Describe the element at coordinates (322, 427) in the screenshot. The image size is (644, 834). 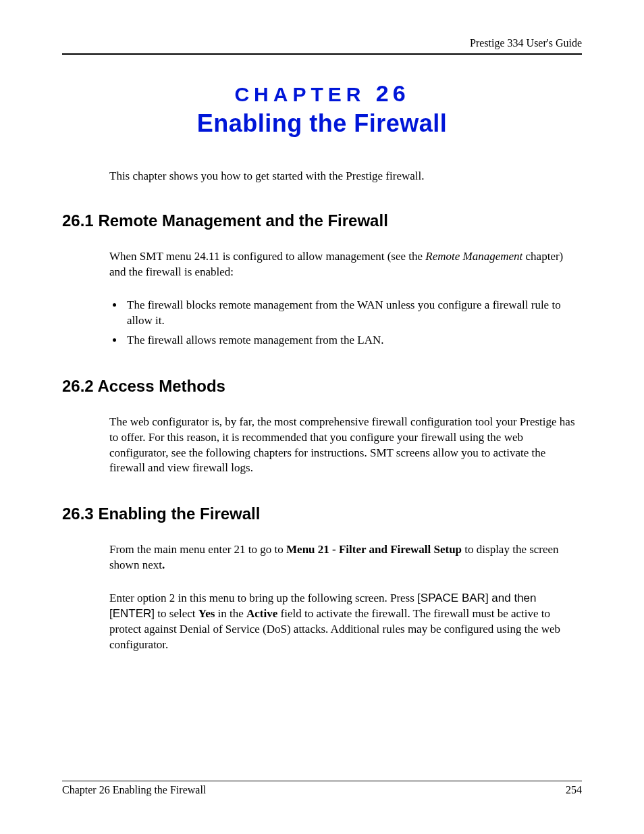
I see `section-26-2: 26.2 Access Methods The web configurator…` at that location.